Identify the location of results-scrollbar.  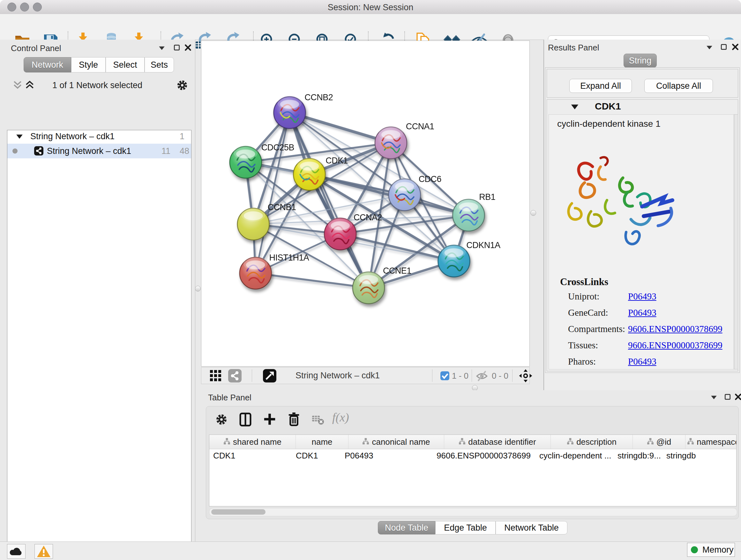
(736, 242).